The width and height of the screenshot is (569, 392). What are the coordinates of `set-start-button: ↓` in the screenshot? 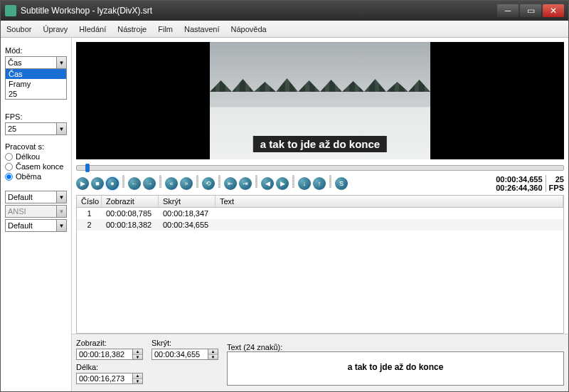 It's located at (304, 184).